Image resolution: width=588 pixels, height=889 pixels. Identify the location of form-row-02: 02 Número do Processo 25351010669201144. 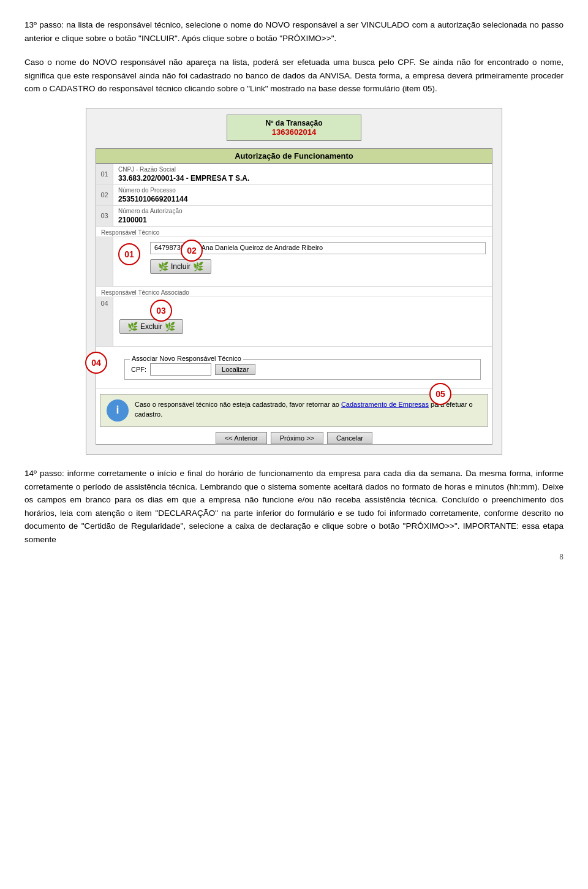
(294, 195).